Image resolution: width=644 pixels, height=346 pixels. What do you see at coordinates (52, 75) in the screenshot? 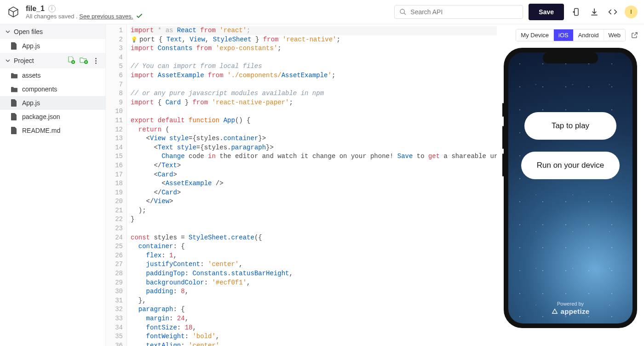
I see `project-item-assets: assets` at bounding box center [52, 75].